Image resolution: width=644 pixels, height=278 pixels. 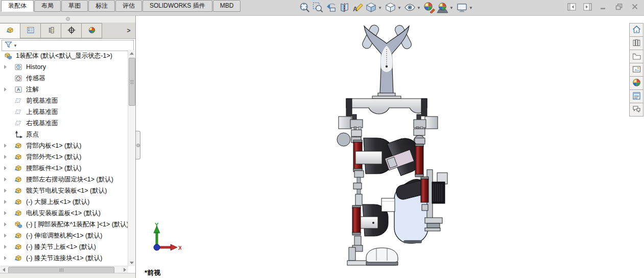 What do you see at coordinates (380, 8) in the screenshot?
I see `view-orientation-dropdown-caret: ▼` at bounding box center [380, 8].